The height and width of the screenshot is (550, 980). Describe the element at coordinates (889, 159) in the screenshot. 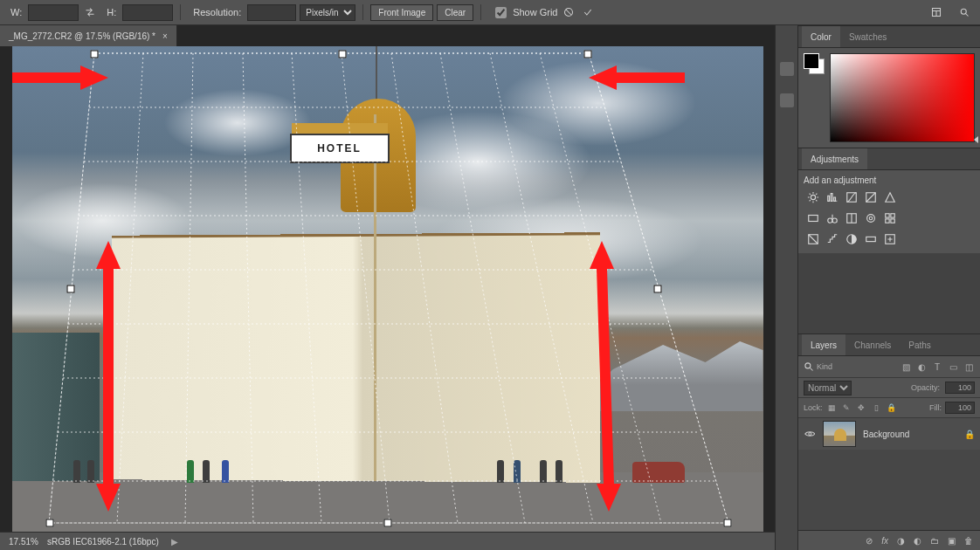

I see `adjustments-panel-header: Adjustments` at that location.